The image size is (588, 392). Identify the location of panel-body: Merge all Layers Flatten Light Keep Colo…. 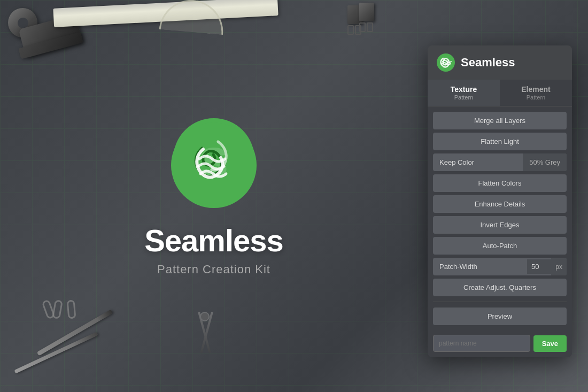
(500, 218).